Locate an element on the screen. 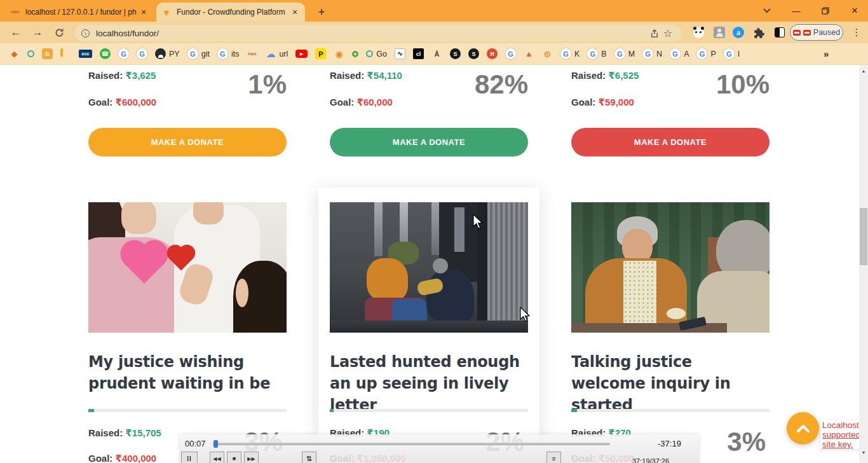 This screenshot has height=463, width=868. browser-menu-icon: ⋮ is located at coordinates (857, 32).